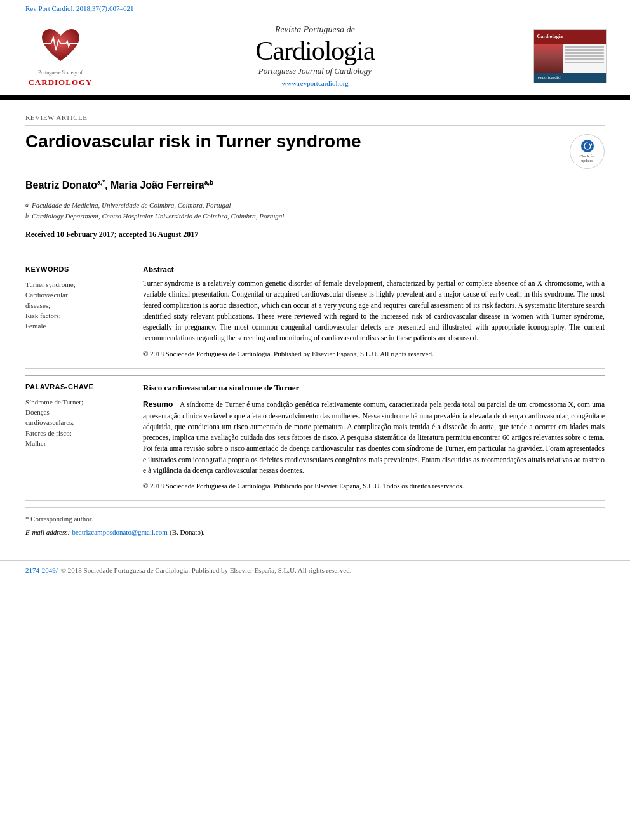 The width and height of the screenshot is (630, 840). What do you see at coordinates (315, 71) in the screenshot?
I see `portuguese-journal-label: Portuguese Journal of Cardiology` at bounding box center [315, 71].